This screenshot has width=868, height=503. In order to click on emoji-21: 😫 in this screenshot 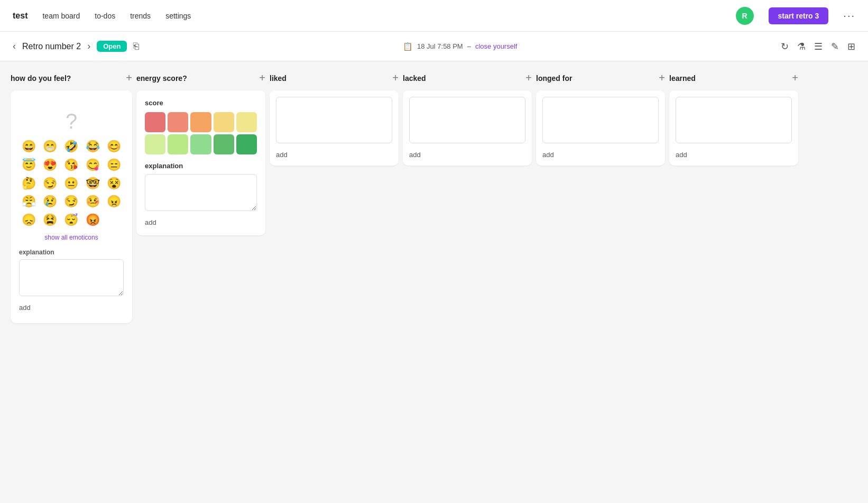, I will do `click(50, 220)`.